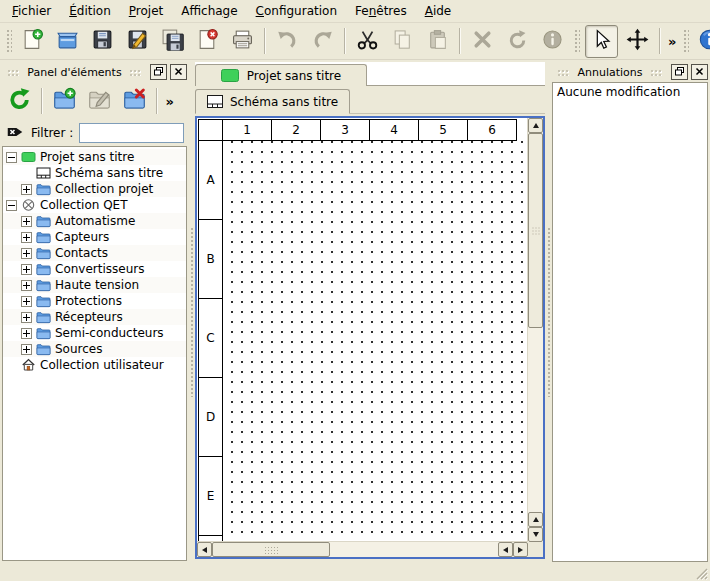 The width and height of the screenshot is (710, 581). Describe the element at coordinates (630, 72) in the screenshot. I see `undo-panel-titlebar: Annulations` at that location.